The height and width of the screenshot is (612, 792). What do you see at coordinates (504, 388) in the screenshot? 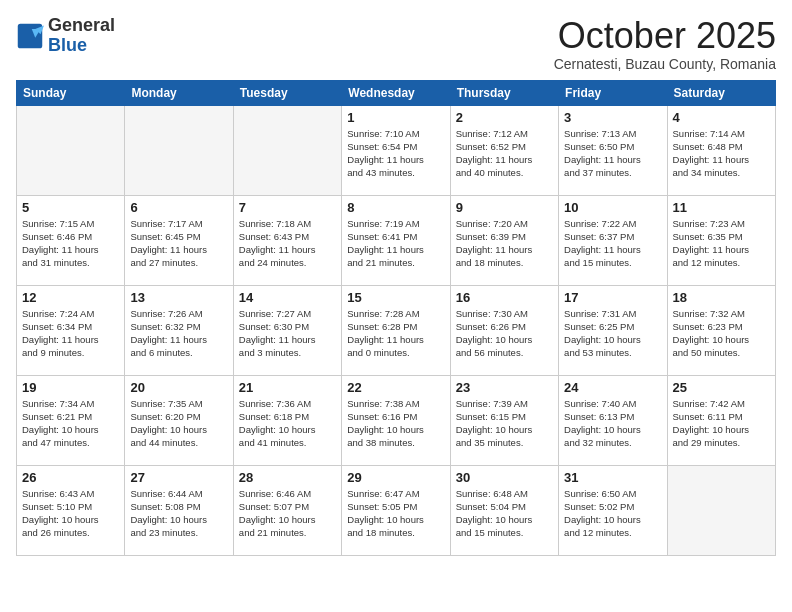
I see `day-number: 23` at bounding box center [504, 388].